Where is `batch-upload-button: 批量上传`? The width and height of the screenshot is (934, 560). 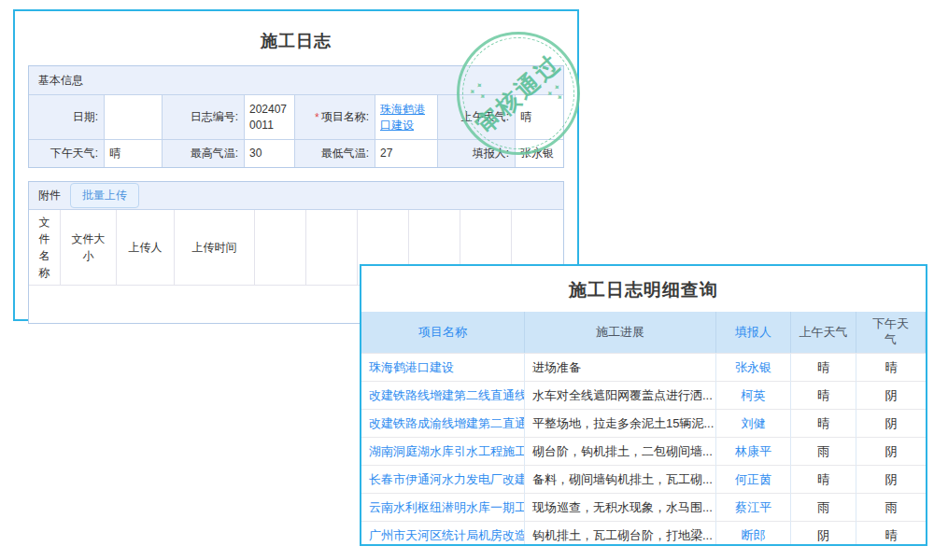 batch-upload-button: 批量上传 is located at coordinates (105, 196).